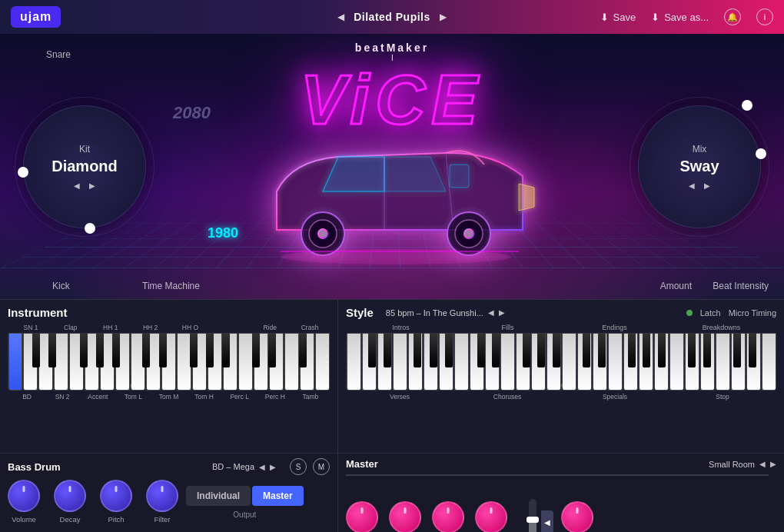 The height and width of the screenshot is (532, 784). What do you see at coordinates (362, 517) in the screenshot?
I see `sweep-knob` at bounding box center [362, 517].